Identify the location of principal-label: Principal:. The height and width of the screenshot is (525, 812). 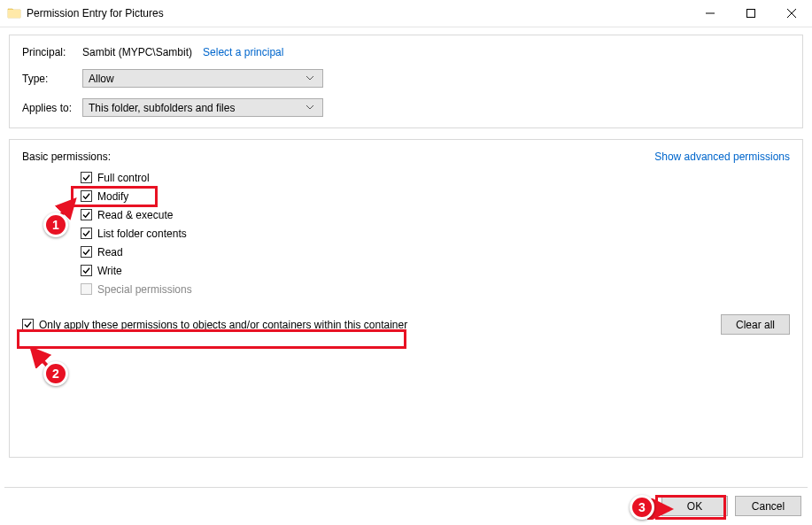
(52, 52).